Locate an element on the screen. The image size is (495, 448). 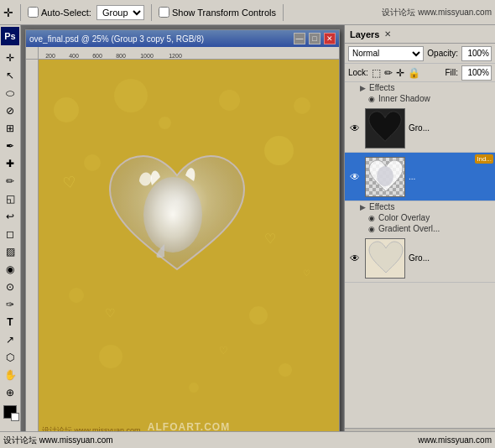
effects-label-1: ▶ Effects is located at coordinates (419, 87).